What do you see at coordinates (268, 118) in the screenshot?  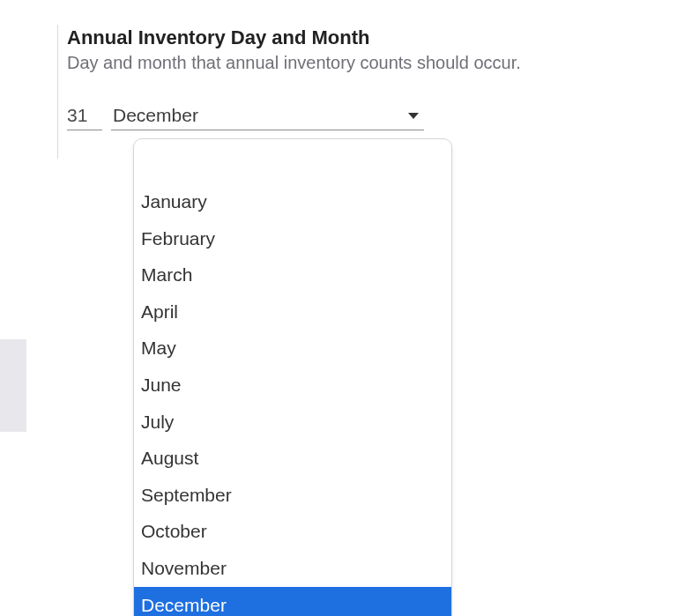 I see `month-select-wrapper: December JanuaryFebruaryMarchAprilMayJun…` at bounding box center [268, 118].